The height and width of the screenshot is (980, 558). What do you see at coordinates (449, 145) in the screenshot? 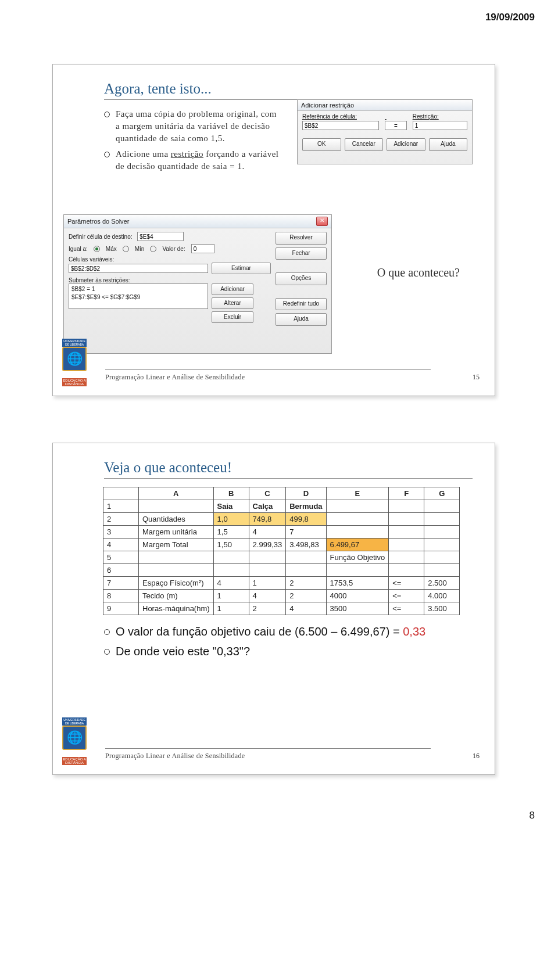
I see `help-button: Ajuda` at bounding box center [449, 145].